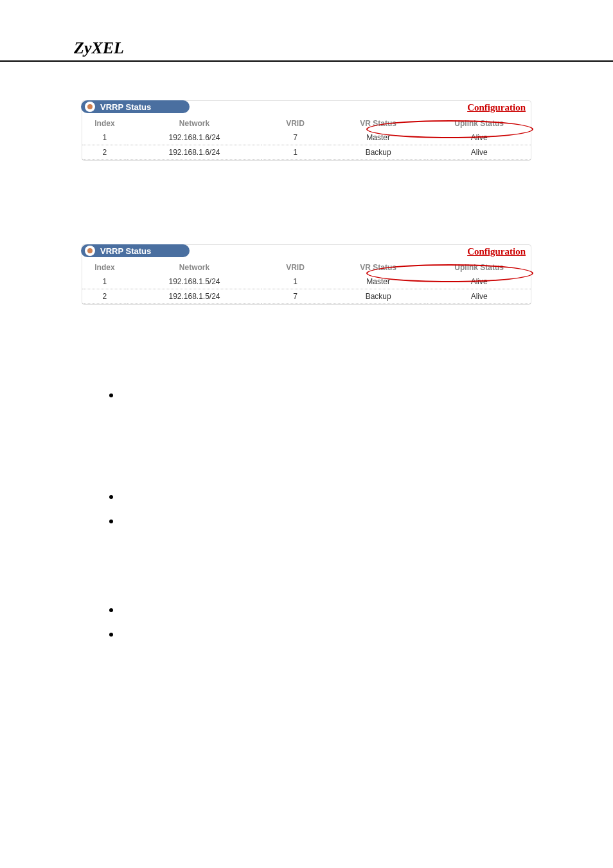 The image size is (613, 868). Describe the element at coordinates (306, 131) in the screenshot. I see `vrrp-status-panel-1: VRRP Status Configuration Index Network …` at that location.